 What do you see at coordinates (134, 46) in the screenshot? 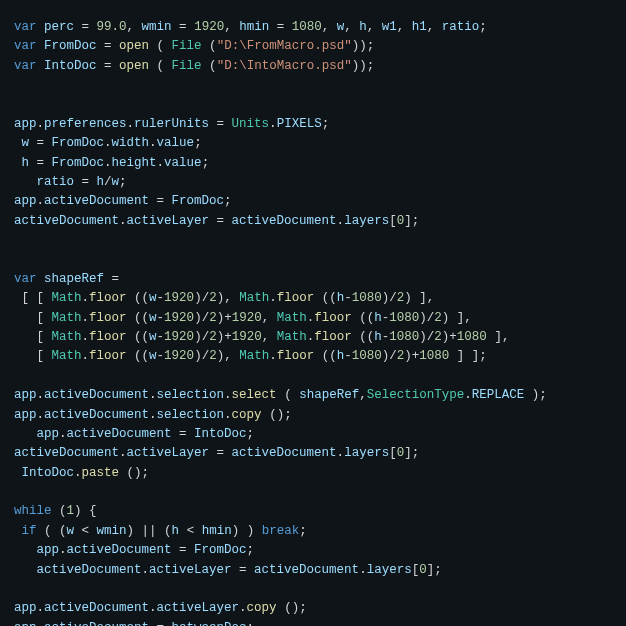
I see `func-open: open` at bounding box center [134, 46].